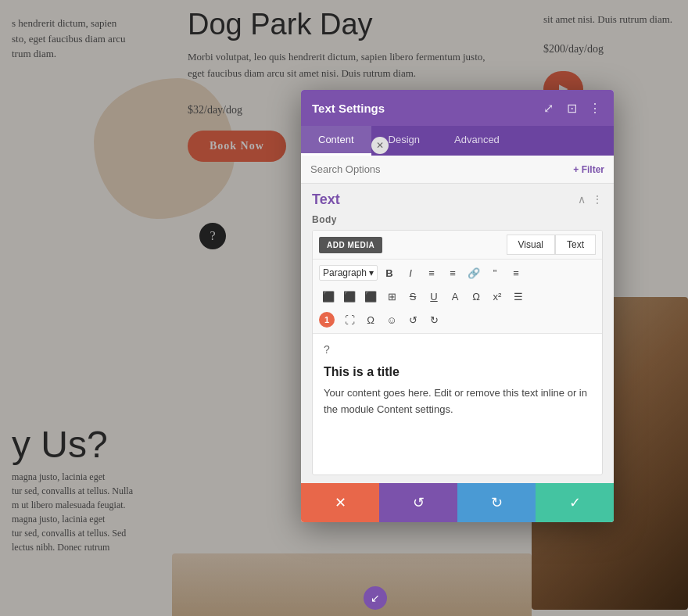 The width and height of the screenshot is (688, 616). I want to click on superscript-button: x², so click(497, 296).